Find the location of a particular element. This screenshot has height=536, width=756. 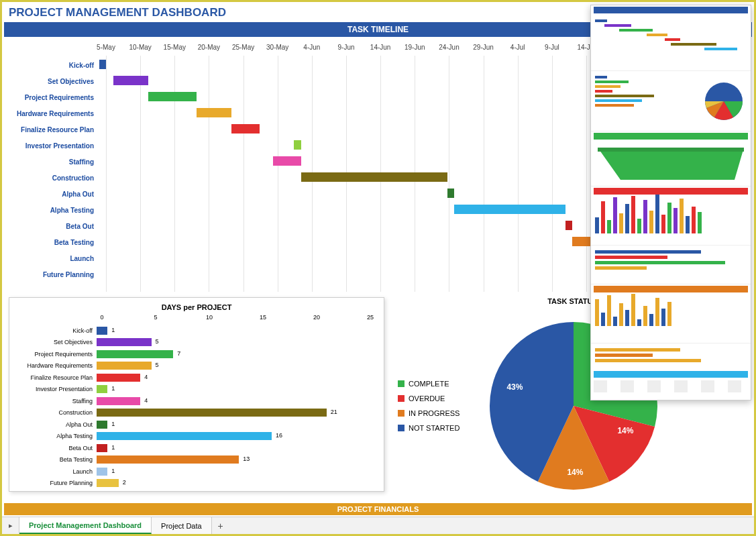

tab-project-data: Project Data is located at coordinates (182, 526).